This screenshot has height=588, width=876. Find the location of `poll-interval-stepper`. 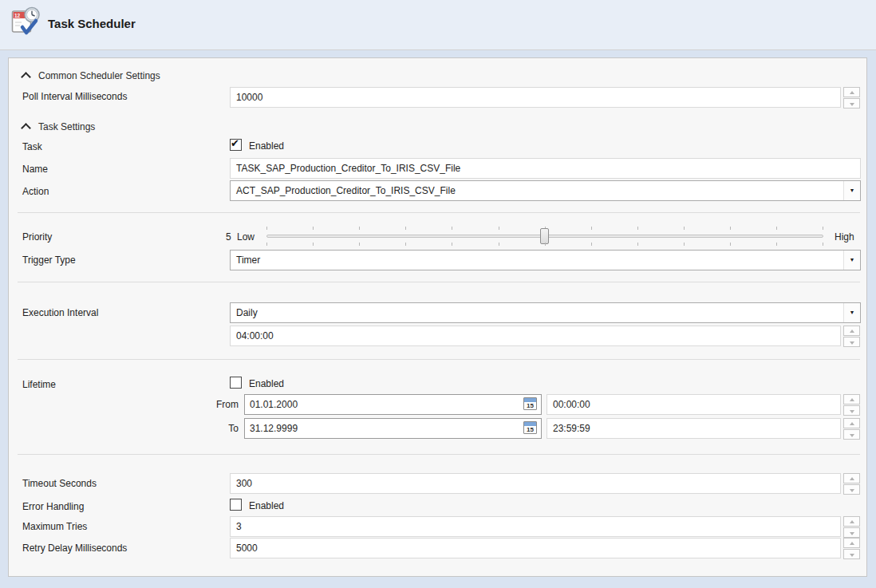

poll-interval-stepper is located at coordinates (852, 97).